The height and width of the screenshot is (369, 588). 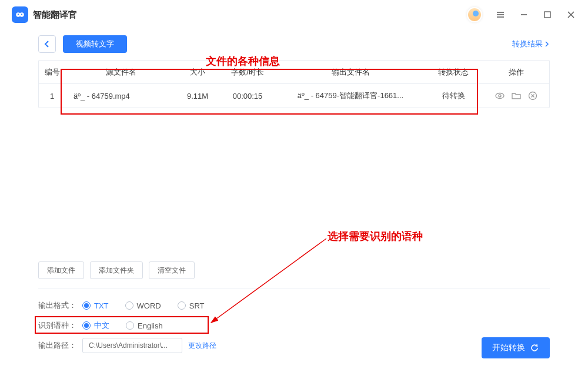 What do you see at coordinates (571, 15) in the screenshot?
I see `close-icon` at bounding box center [571, 15].